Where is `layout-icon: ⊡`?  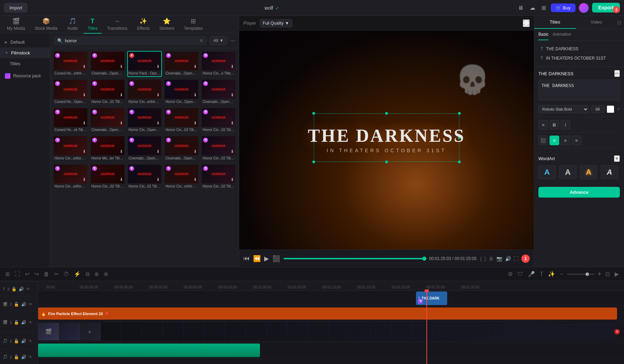 layout-icon: ⊡ is located at coordinates (607, 274).